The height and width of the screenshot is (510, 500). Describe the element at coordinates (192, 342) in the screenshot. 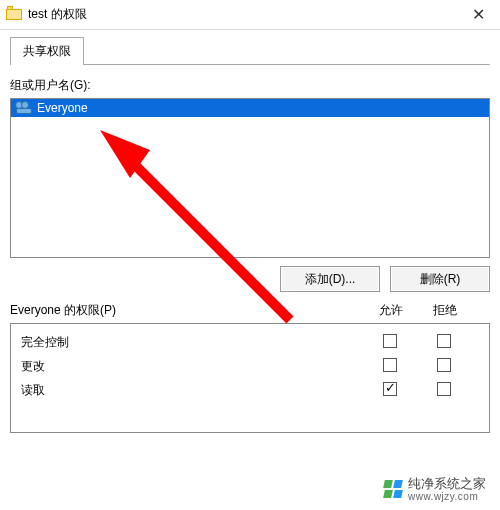

I see `perm-name: 完全控制` at that location.